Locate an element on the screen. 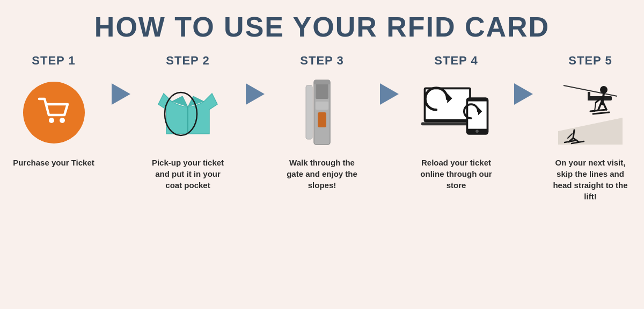 This screenshot has width=644, height=309. step1-label: STEP 1 is located at coordinates (54, 61).